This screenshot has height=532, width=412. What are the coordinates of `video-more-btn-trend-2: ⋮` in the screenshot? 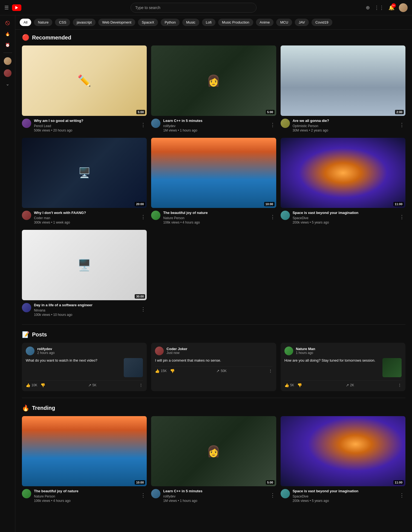 It's located at (402, 495).